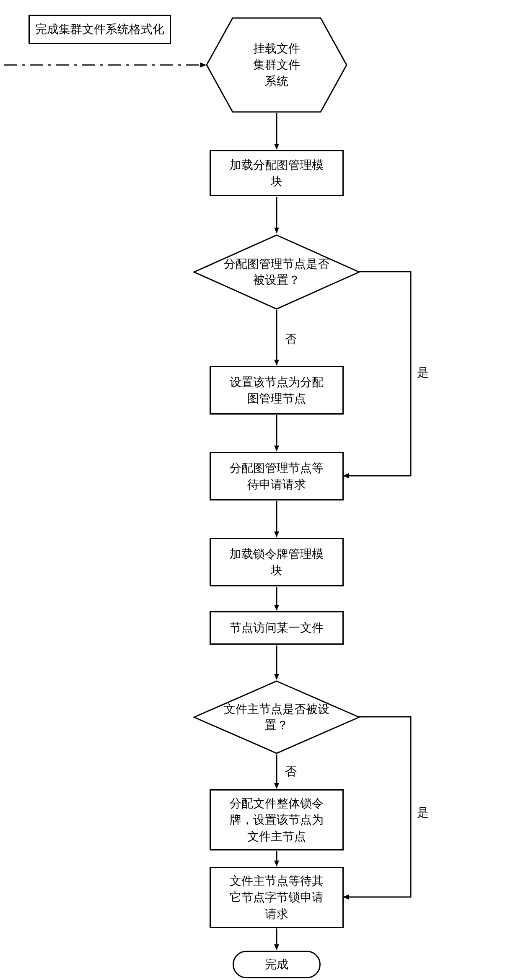  What do you see at coordinates (423, 373) in the screenshot?
I see `d1-yes-label: 是` at bounding box center [423, 373].